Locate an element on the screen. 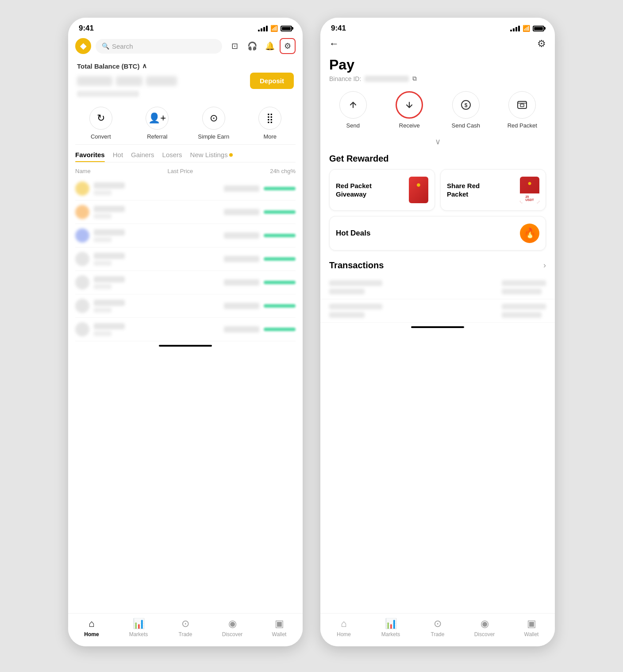 This screenshot has height=672, width=623. nav-trade-label: Trade is located at coordinates (186, 634).